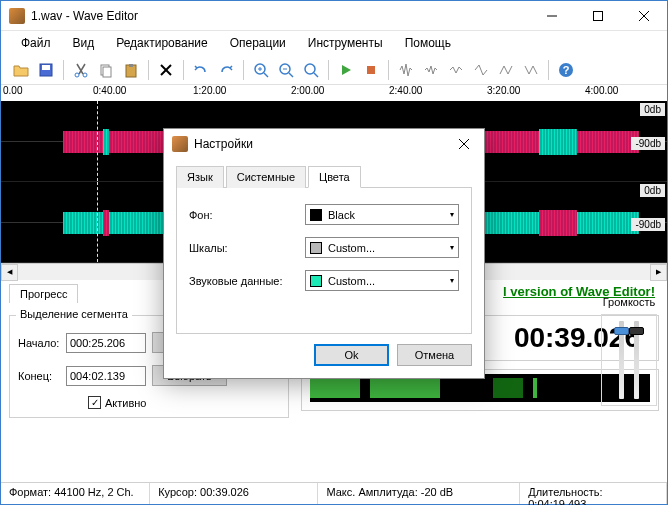 The image size is (668, 505). What do you see at coordinates (234, 494) in the screenshot?
I see `status-cursor: Курсор: 00:39.026` at bounding box center [234, 494].